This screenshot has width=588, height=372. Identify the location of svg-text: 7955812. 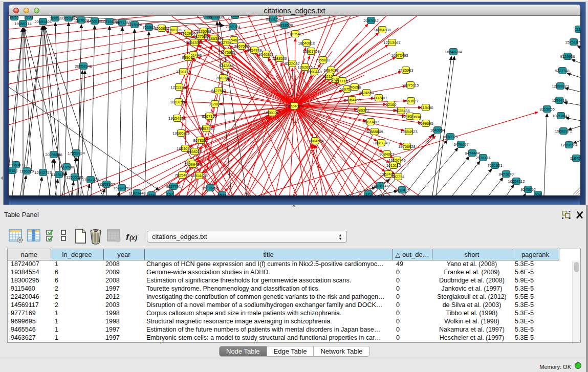
(322, 60).